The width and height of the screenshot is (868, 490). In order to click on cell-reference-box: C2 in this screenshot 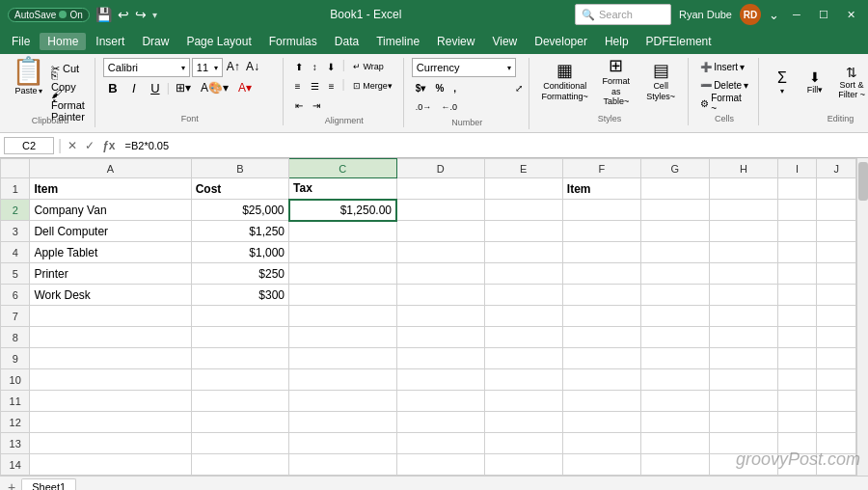, I will do `click(29, 146)`.